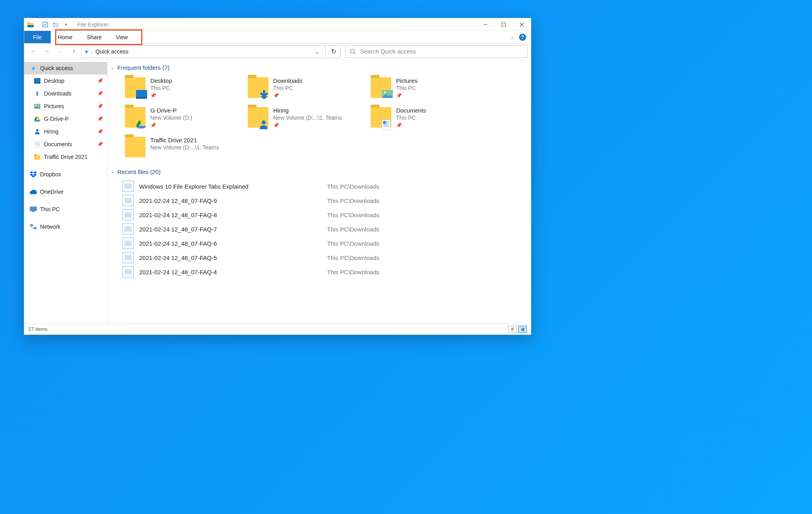  Describe the element at coordinates (144, 67) in the screenshot. I see `group-header-label: Frequent folders (7)` at that location.